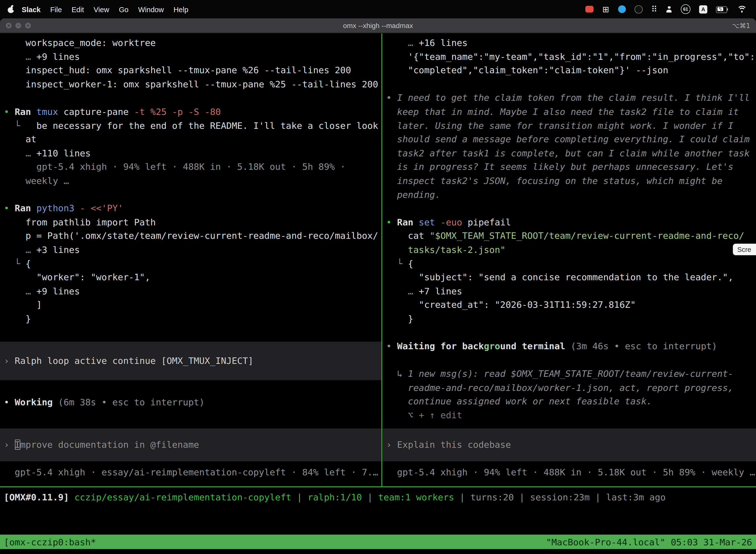 The image size is (756, 554). I want to click on text-segment: und, so click(508, 346).